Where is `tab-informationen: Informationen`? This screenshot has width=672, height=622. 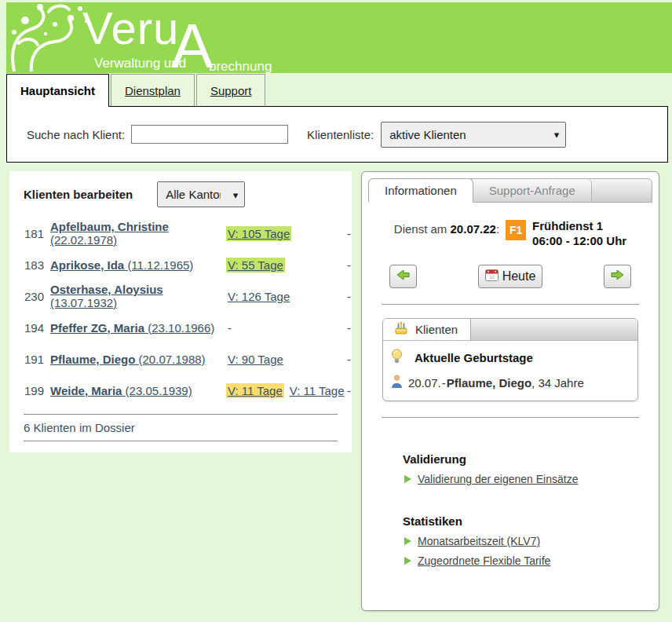 tab-informationen: Informationen is located at coordinates (421, 190).